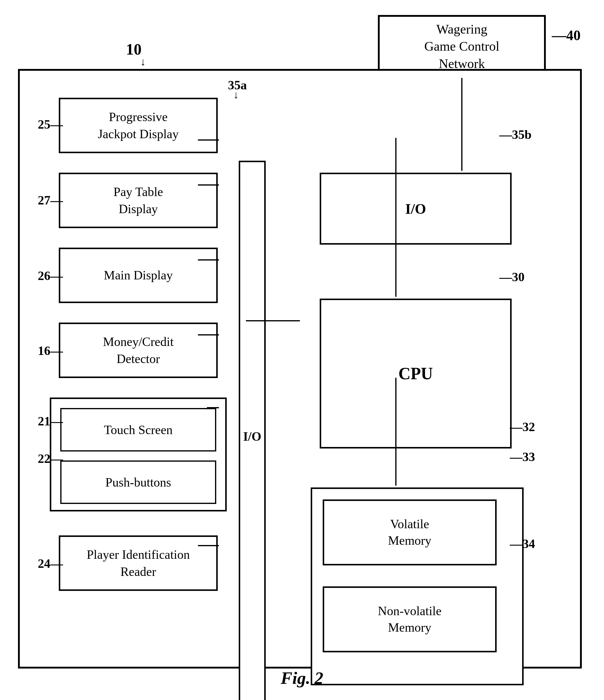 The image size is (604, 700). What do you see at coordinates (50, 124) in the screenshot?
I see `ref-25: 25—` at bounding box center [50, 124].